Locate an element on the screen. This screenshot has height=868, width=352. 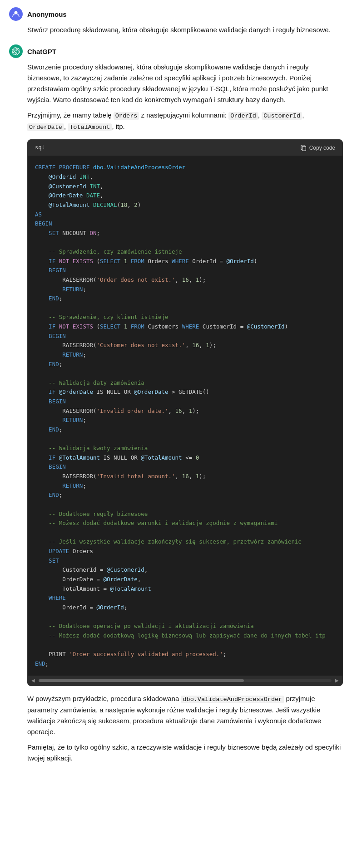
user-message: Anonymous Stwórz procedurę składowaną, k… is located at coordinates (176, 21).